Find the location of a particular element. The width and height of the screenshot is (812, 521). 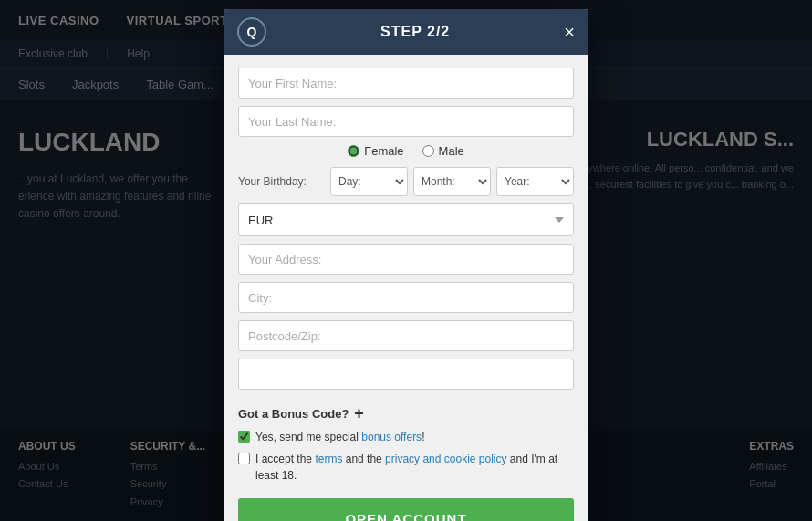

male-radio-label: Male is located at coordinates (443, 151).